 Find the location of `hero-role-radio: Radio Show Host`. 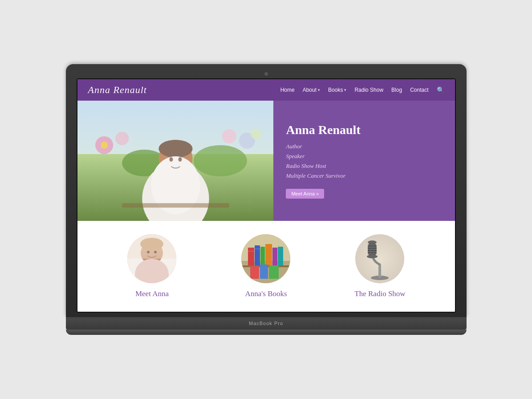

hero-role-radio: Radio Show Host is located at coordinates (364, 166).